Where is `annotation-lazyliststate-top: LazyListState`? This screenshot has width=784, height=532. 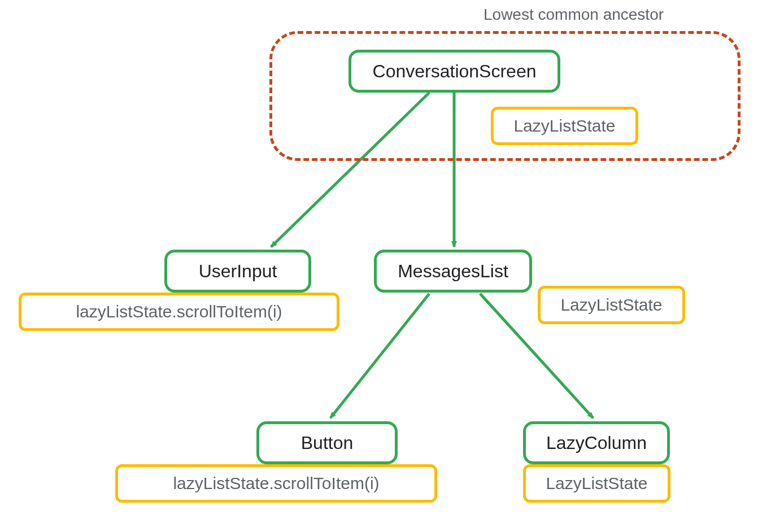
annotation-lazyliststate-top: LazyListState is located at coordinates (565, 126).